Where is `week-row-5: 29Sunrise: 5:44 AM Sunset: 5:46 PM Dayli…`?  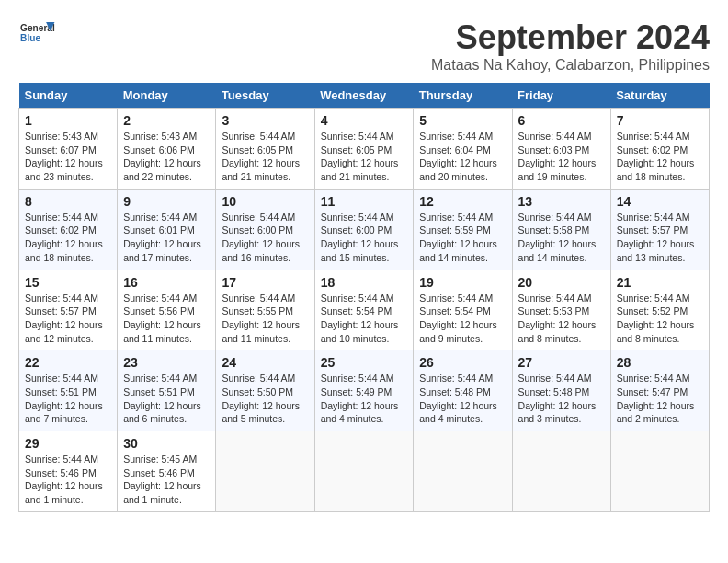 week-row-5: 29Sunrise: 5:44 AM Sunset: 5:46 PM Dayli… is located at coordinates (364, 472).